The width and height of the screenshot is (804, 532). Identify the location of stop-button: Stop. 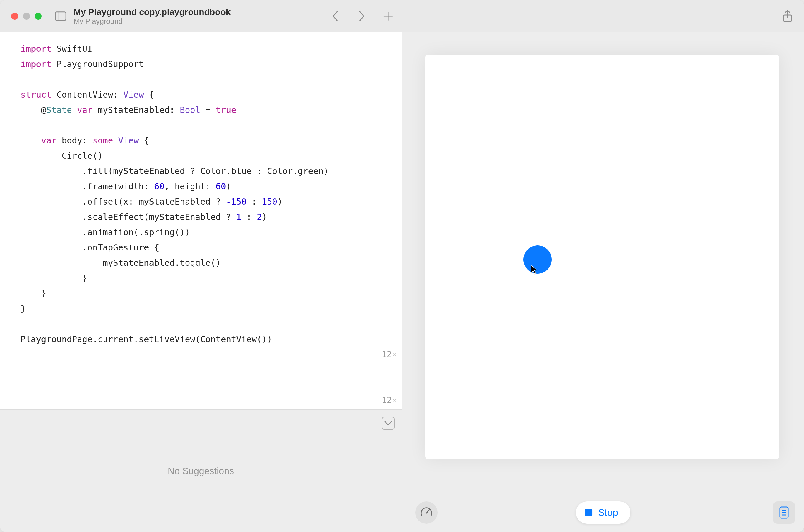
(603, 513).